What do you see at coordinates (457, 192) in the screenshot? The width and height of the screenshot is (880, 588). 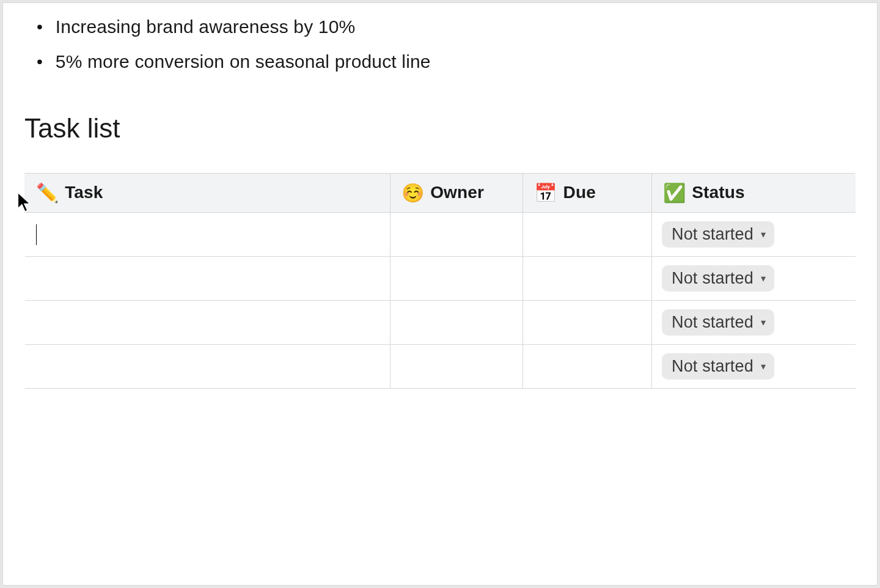 I see `column-header-label: Owner` at bounding box center [457, 192].